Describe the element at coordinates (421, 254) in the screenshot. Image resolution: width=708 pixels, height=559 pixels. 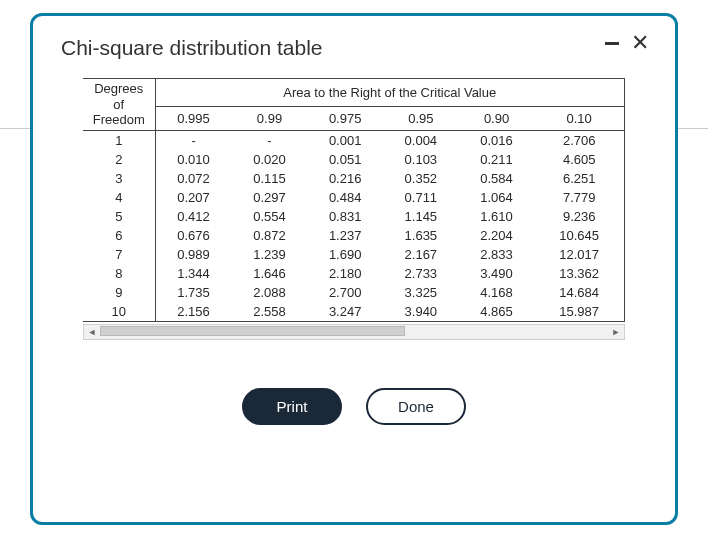
I see `value-cell: 2.167` at that location.